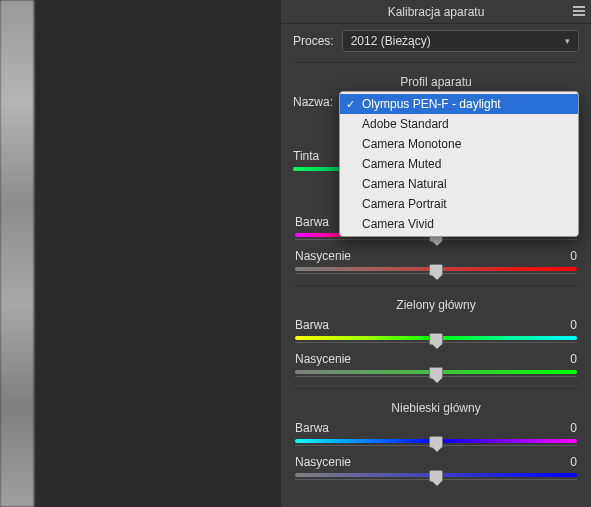 This screenshot has width=591, height=507. What do you see at coordinates (436, 153) in the screenshot?
I see `profile-name-row: Nazwa: ✓ Olympus PEN-F - daylight Adobe …` at bounding box center [436, 153].